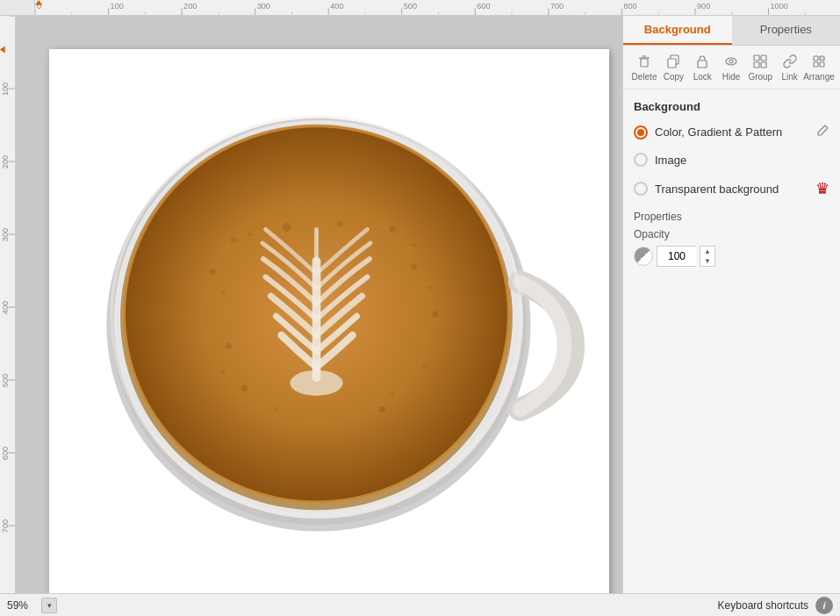  I want to click on option-color-label: Color, Gradient & Pattern, so click(718, 132).